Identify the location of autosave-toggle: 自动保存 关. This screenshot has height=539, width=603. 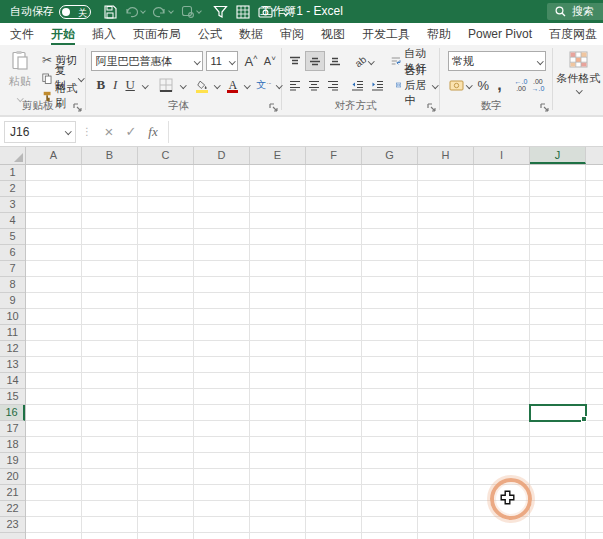
(50, 12).